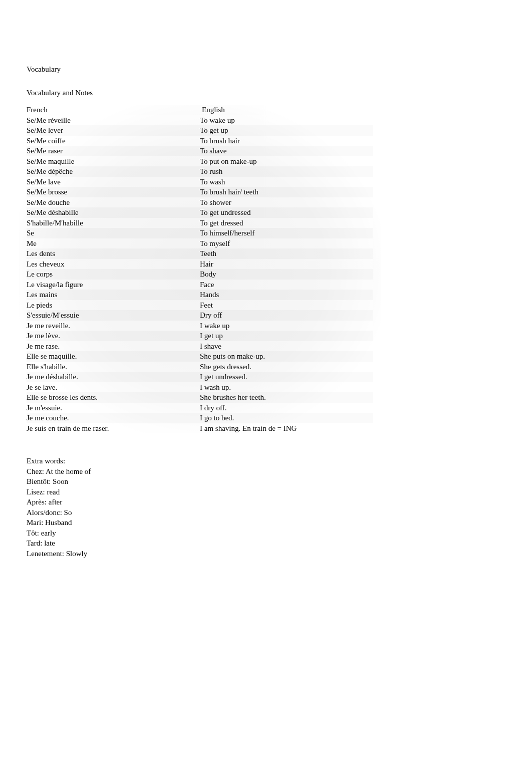 This screenshot has height=782, width=532. What do you see at coordinates (287, 233) in the screenshot?
I see `cell-english: To himself/herself` at bounding box center [287, 233].